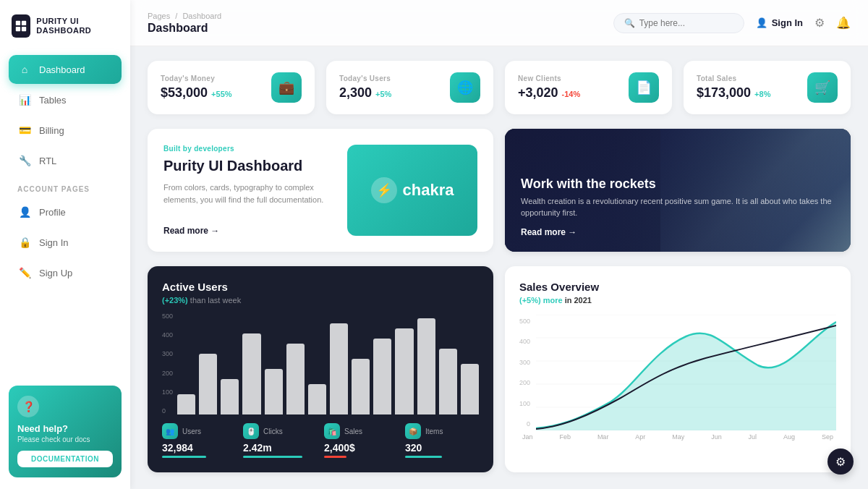 This screenshot has height=489, width=868. Describe the element at coordinates (361, 448) in the screenshot. I see `stat-value: 2,400$` at that location.